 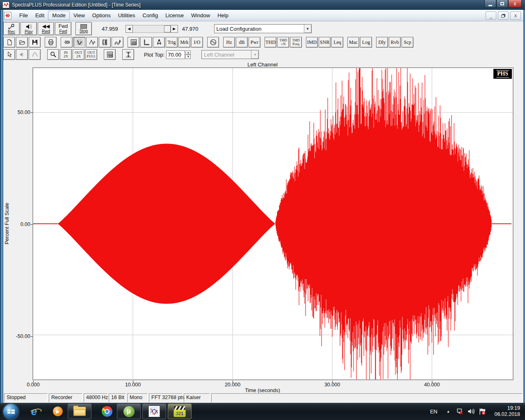 What do you see at coordinates (283, 42) in the screenshot?
I see `thd-plus-n-button: THD+N` at bounding box center [283, 42].